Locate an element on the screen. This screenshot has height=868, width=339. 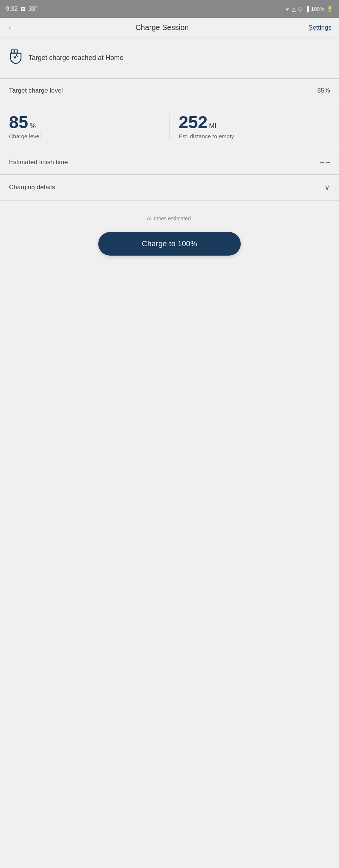
settings-button: Settings is located at coordinates (320, 28).